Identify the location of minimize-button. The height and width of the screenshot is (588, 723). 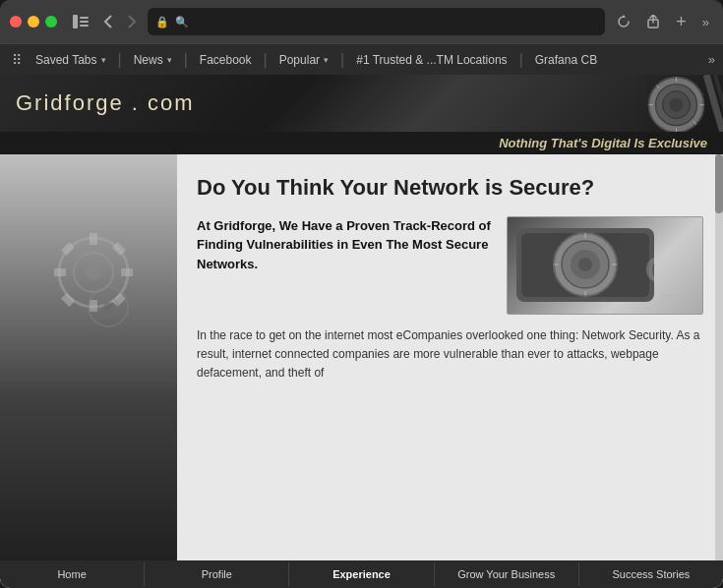
(33, 22).